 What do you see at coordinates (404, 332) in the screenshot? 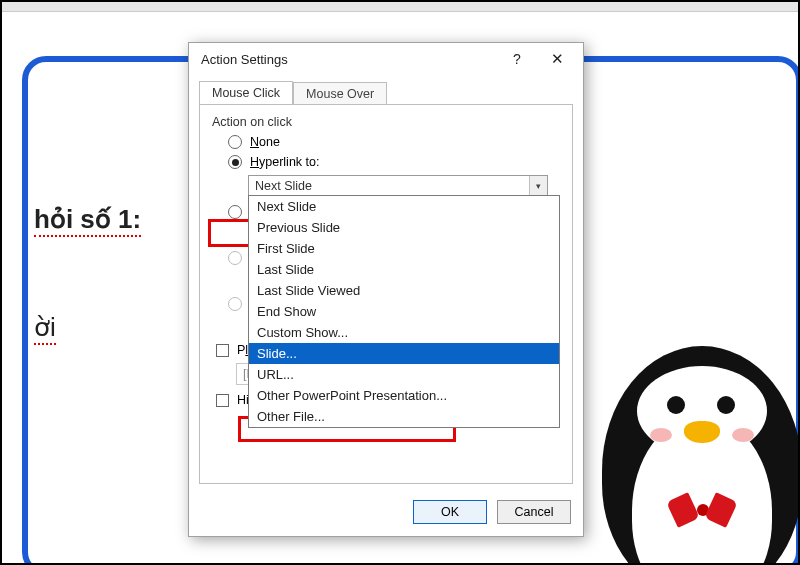
I see `dropdown-option: Custom Show...` at bounding box center [404, 332].